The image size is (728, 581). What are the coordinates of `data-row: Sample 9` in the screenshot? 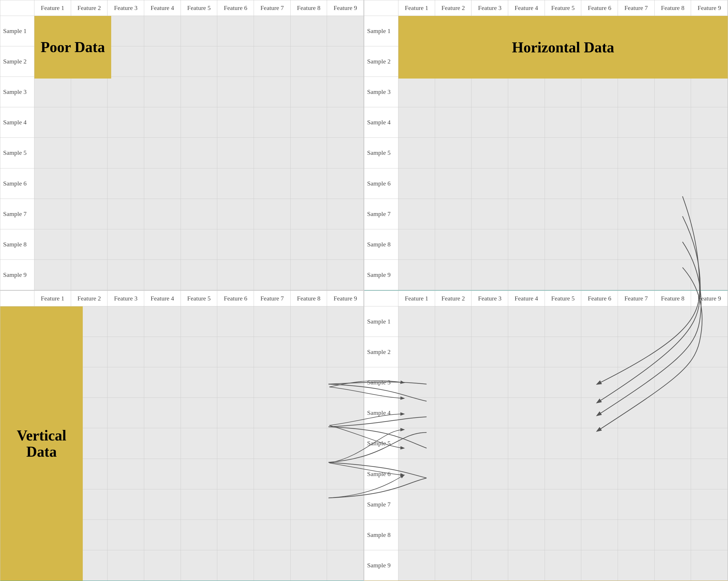 It's located at (546, 275).